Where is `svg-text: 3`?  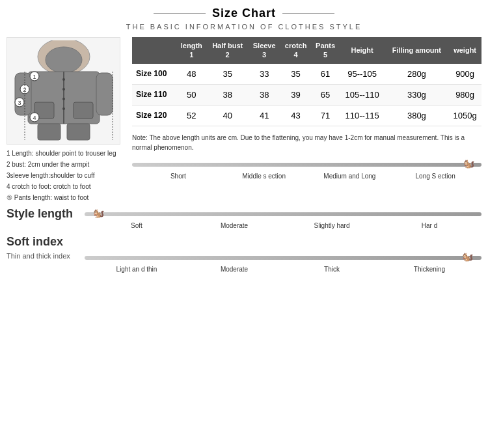
svg-text: 3 is located at coordinates (20, 103).